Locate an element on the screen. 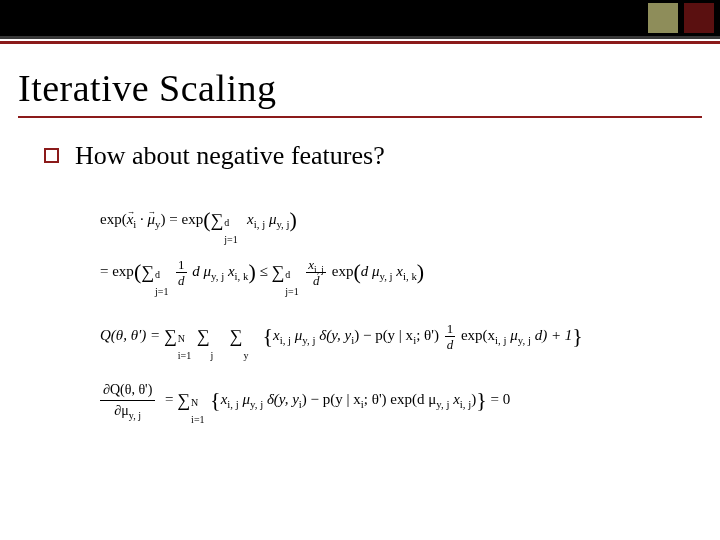 The image size is (720, 540). eq-text: = is located at coordinates (169, 399).